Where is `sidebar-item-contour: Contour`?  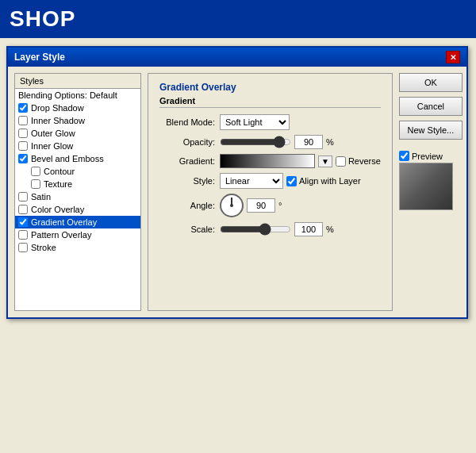
sidebar-item-contour: Contour is located at coordinates (78, 171).